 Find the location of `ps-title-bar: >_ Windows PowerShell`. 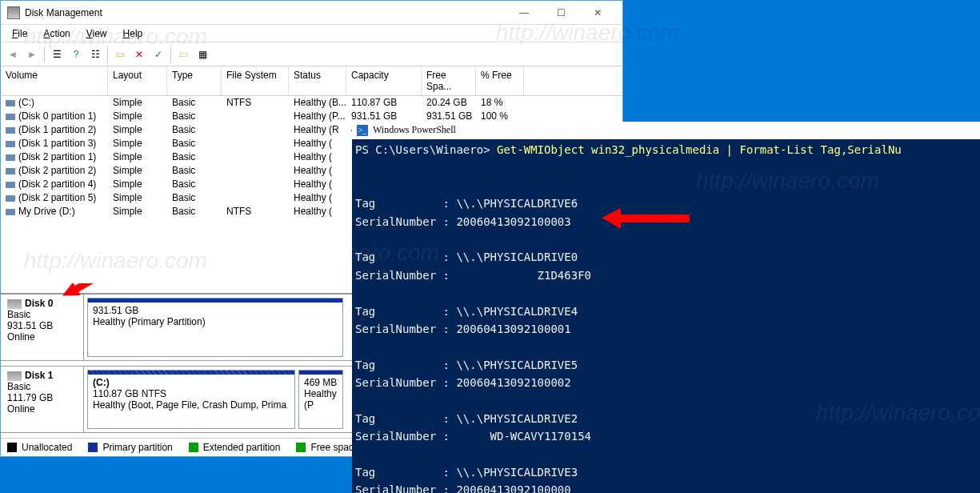

ps-title-bar: >_ Windows PowerShell is located at coordinates (666, 130).